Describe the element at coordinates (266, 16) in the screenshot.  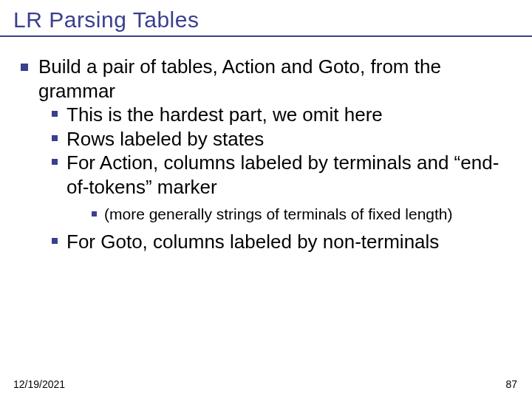
I see `slide-title: LR Parsing Tables` at that location.